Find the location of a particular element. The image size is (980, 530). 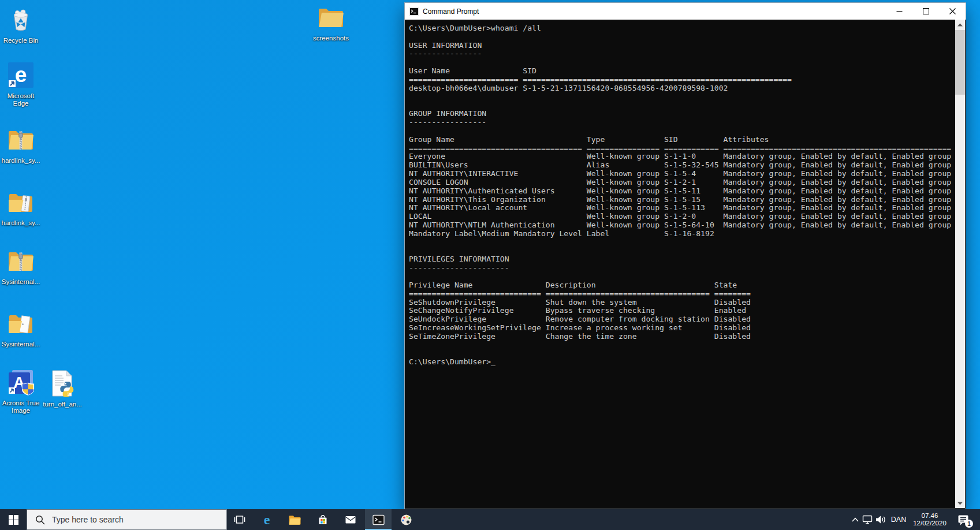

action-center-button: 1 is located at coordinates (963, 520).